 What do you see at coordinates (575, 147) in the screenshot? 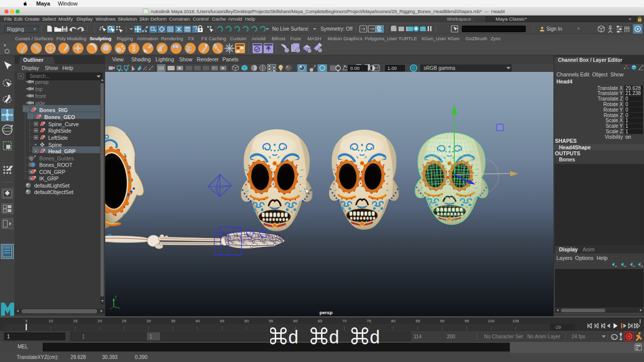
I see `svg-text: Head4Shape` at bounding box center [575, 147].